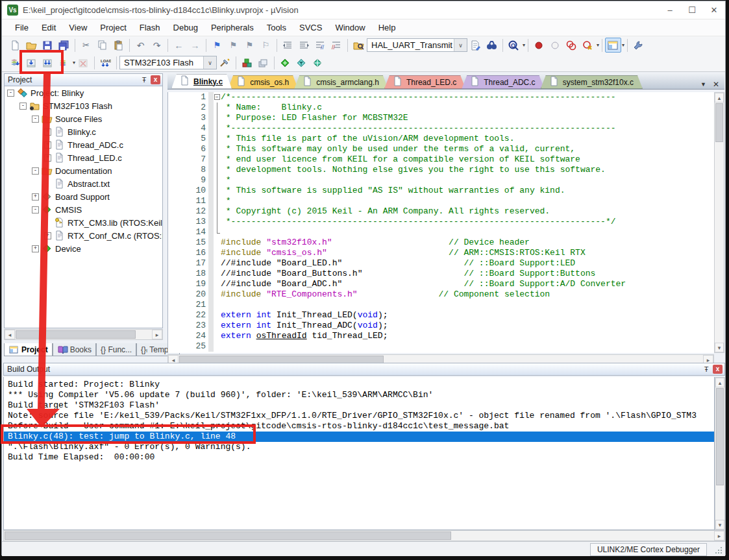 This screenshot has height=560, width=729. I want to click on tree-item-project-blinky: -Project: Blinky, so click(83, 93).